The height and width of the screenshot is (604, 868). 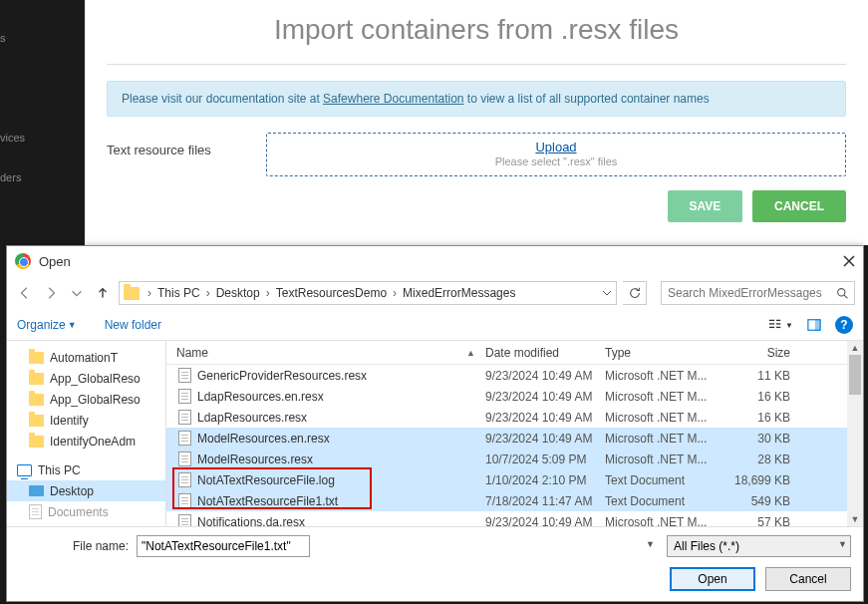 What do you see at coordinates (86, 512) in the screenshot?
I see `tree-documents: Documents` at bounding box center [86, 512].